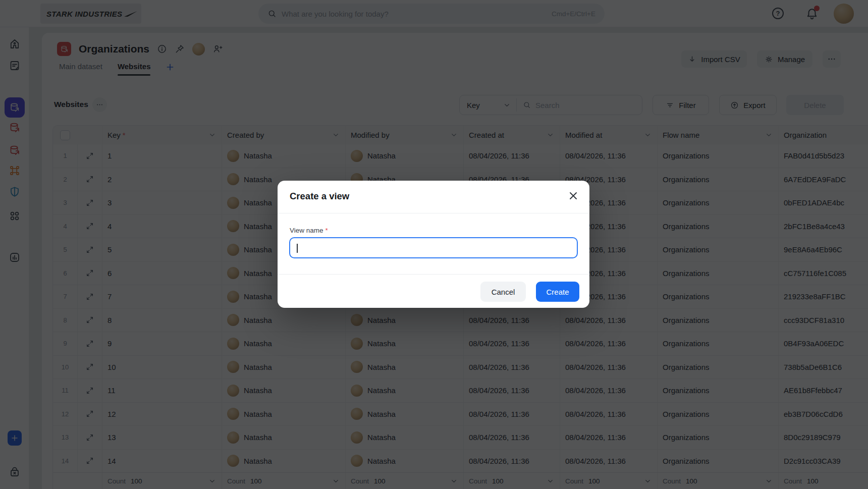 The image size is (868, 489). Describe the element at coordinates (558, 292) in the screenshot. I see `create-button: Create` at that location.